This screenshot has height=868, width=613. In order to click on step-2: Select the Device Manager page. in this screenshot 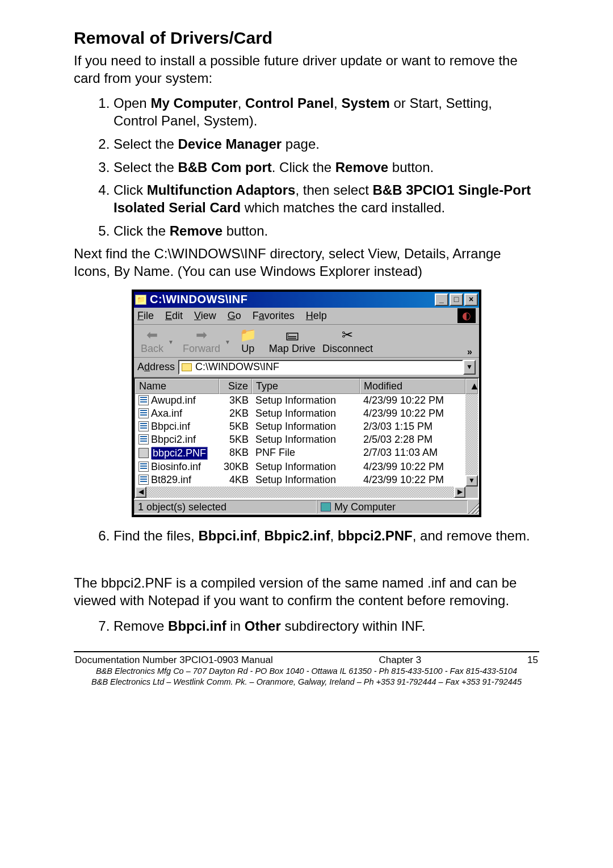, I will do `click(326, 144)`.